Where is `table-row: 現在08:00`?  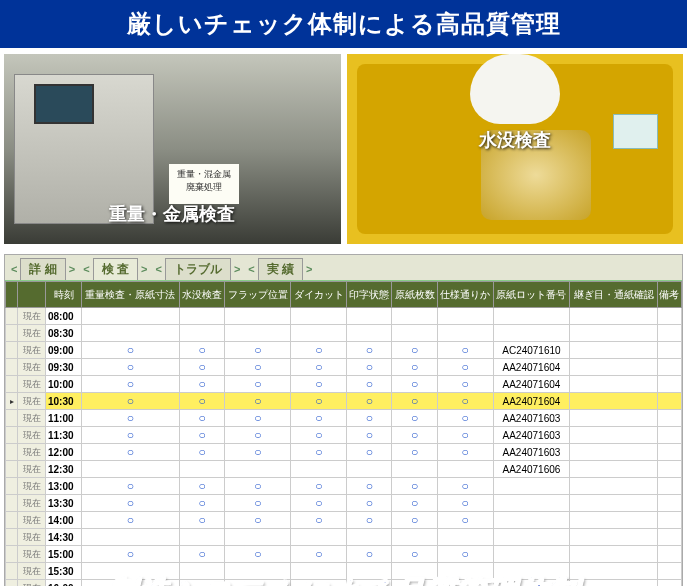 table-row: 現在08:00 is located at coordinates (344, 316).